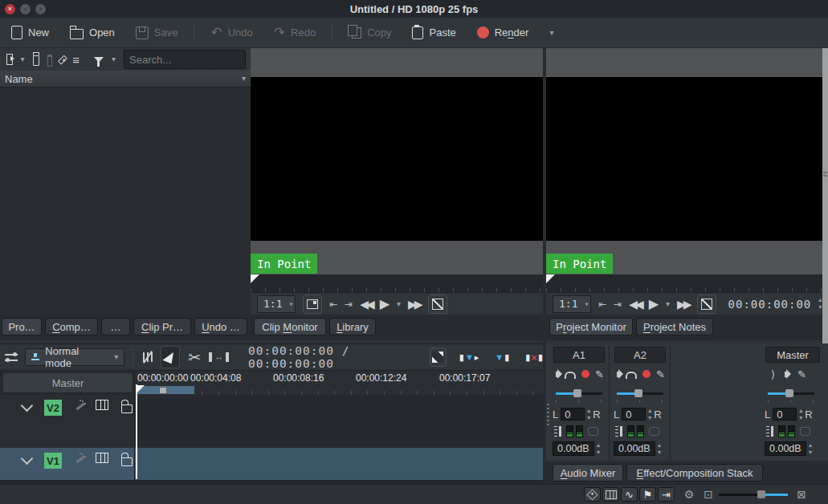  Describe the element at coordinates (185, 59) in the screenshot. I see `search-input` at that location.